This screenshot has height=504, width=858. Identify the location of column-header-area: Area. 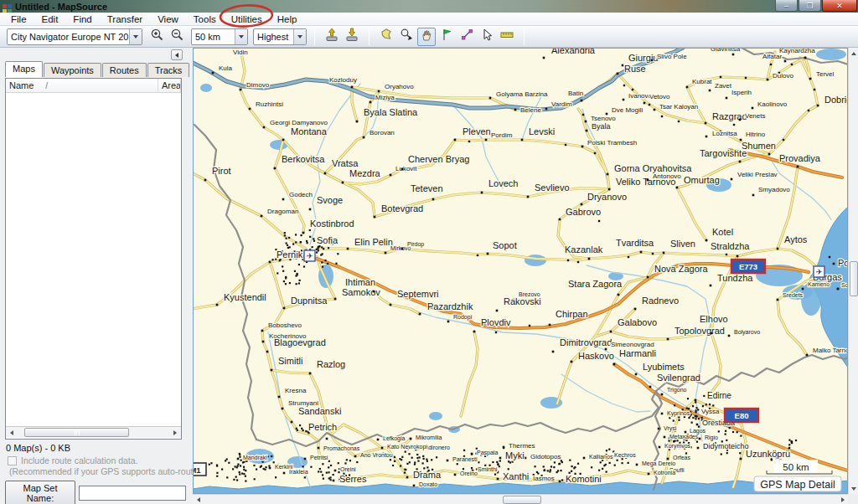
(169, 85).